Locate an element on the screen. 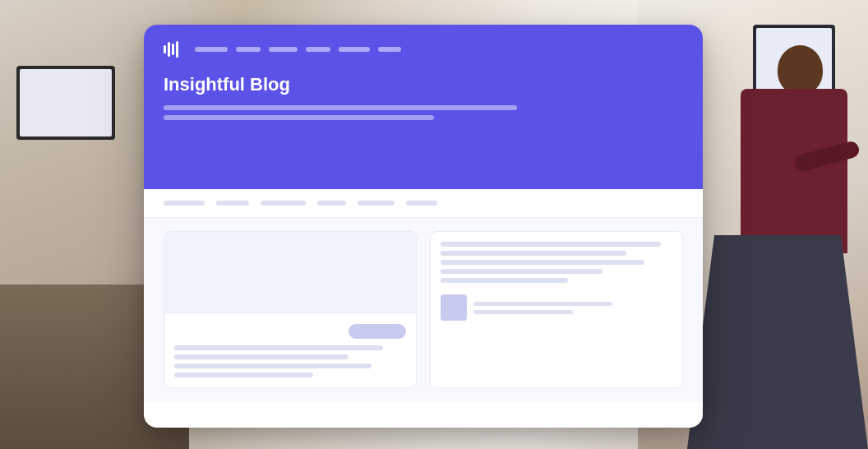 This screenshot has width=868, height=449. card-top-nav is located at coordinates (423, 49).